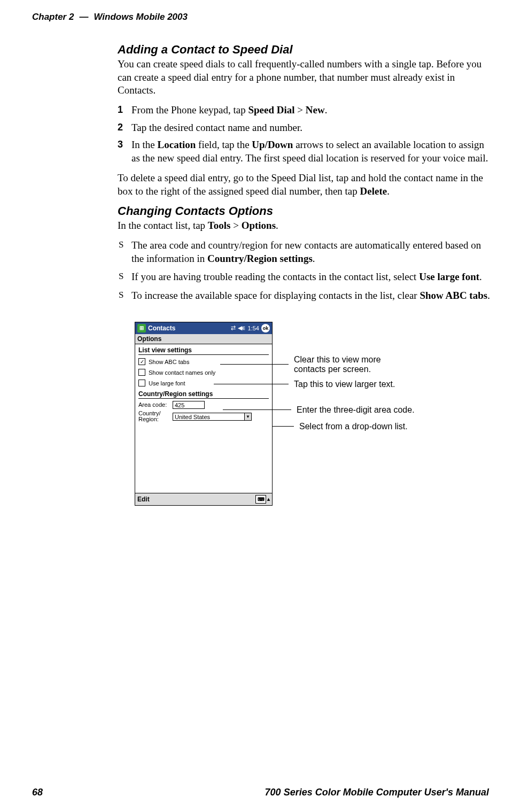 The width and height of the screenshot is (521, 812). What do you see at coordinates (449, 277) in the screenshot?
I see `text-bold: Use large font` at bounding box center [449, 277].